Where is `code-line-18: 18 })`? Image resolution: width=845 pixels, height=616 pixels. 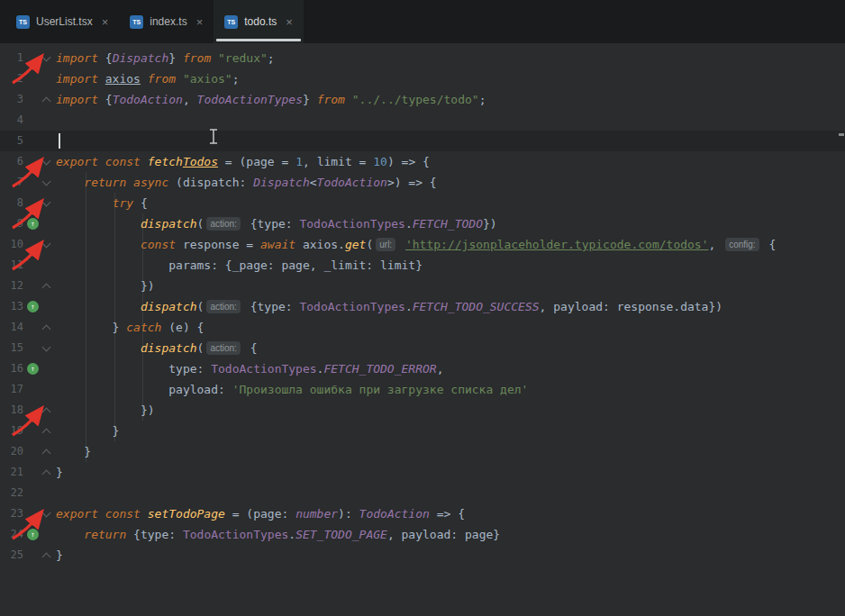 code-line-18: 18 }) is located at coordinates (422, 411).